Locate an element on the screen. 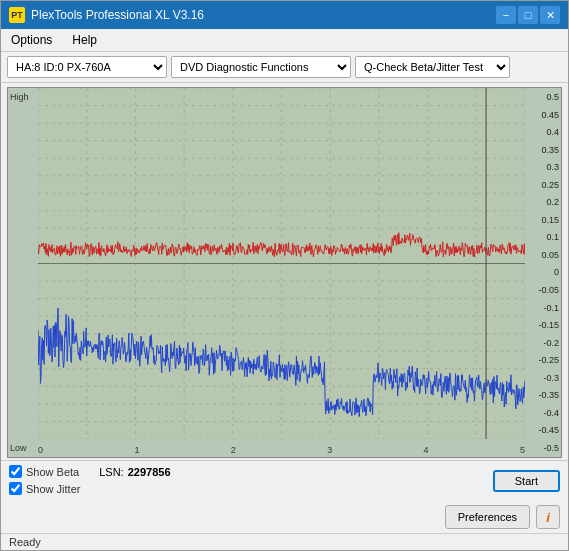  show-jitter-row: Show Jitter is located at coordinates (90, 488).